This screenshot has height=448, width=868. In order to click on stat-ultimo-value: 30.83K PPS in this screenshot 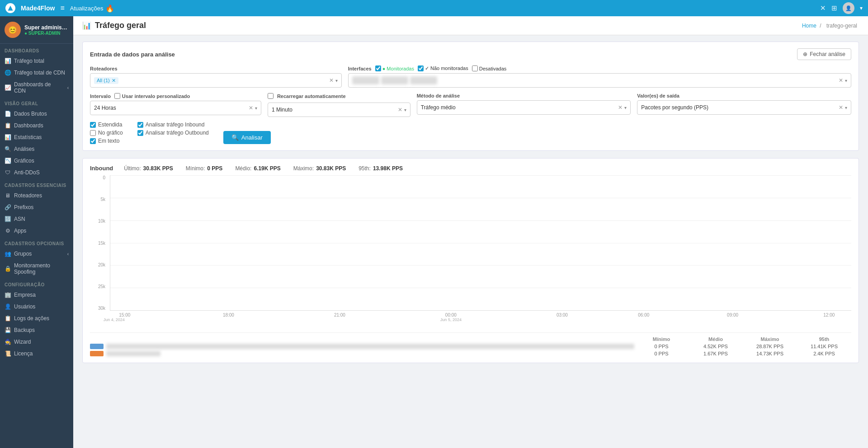, I will do `click(158, 168)`.